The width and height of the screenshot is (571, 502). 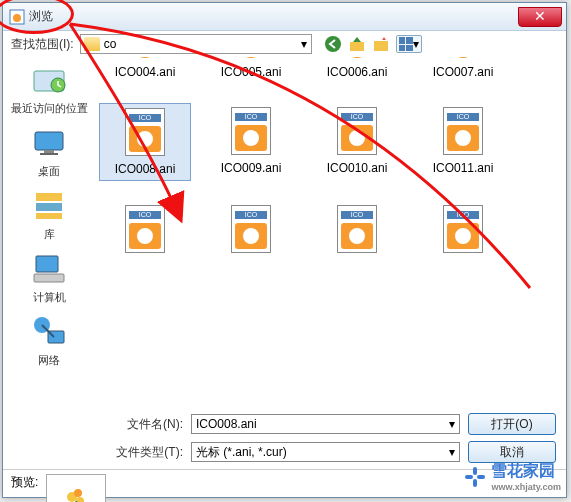 What do you see at coordinates (49, 278) in the screenshot?
I see `sidebar-item-computer: 计算机` at bounding box center [49, 278].